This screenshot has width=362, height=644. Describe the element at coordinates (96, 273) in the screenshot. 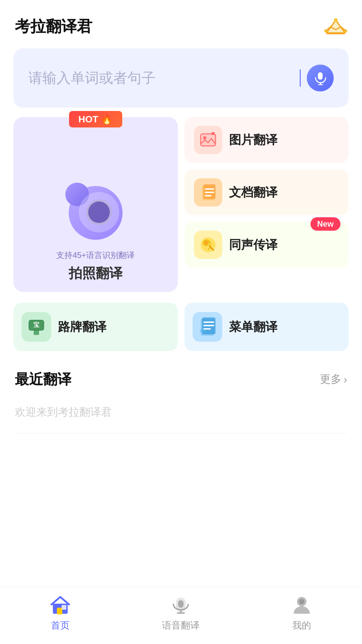

I see `camera-title: 拍照翻译` at that location.